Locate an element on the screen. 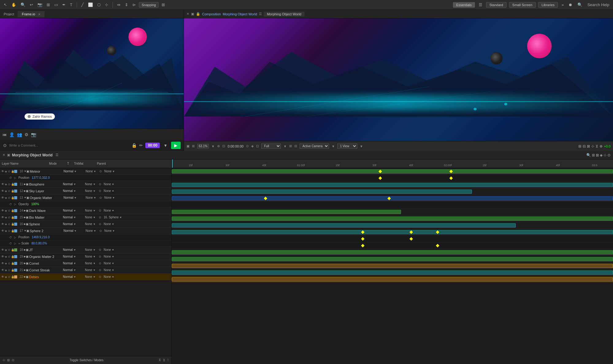 The width and height of the screenshot is (613, 364). parent-arrow-14: ▼ is located at coordinates (113, 211).